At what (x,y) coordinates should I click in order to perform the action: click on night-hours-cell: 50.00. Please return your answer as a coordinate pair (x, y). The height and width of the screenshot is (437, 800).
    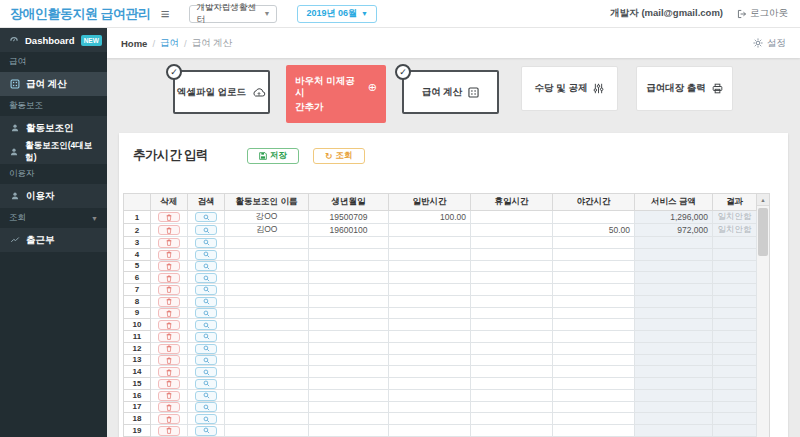
    Looking at the image, I should click on (594, 230).